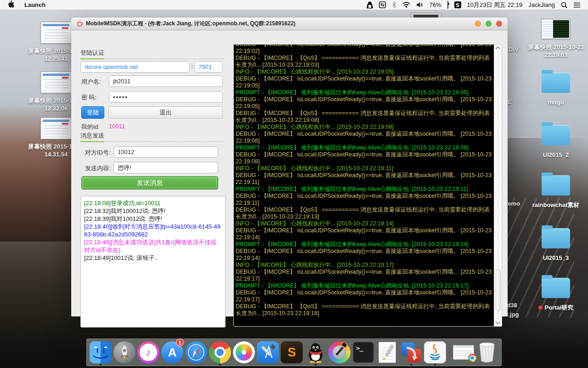 This screenshot has width=588, height=368. What do you see at coordinates (166, 167) in the screenshot?
I see `content-input` at bounding box center [166, 167].